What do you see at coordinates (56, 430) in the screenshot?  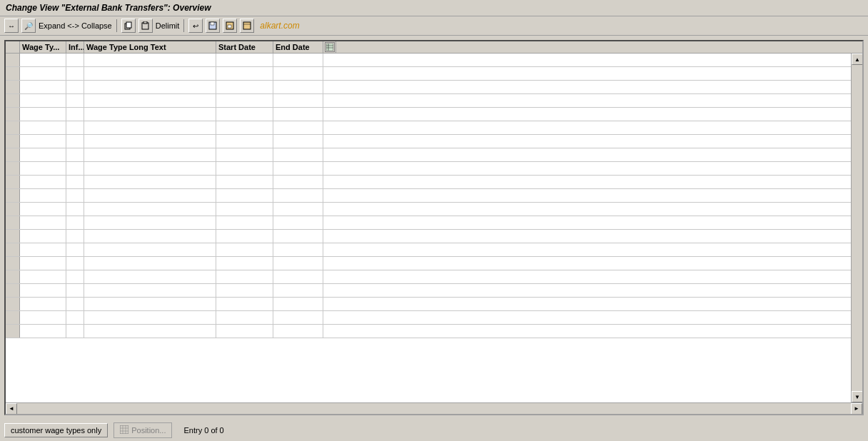 I see `customer-wage-types-button: customer wage types only` at bounding box center [56, 430].